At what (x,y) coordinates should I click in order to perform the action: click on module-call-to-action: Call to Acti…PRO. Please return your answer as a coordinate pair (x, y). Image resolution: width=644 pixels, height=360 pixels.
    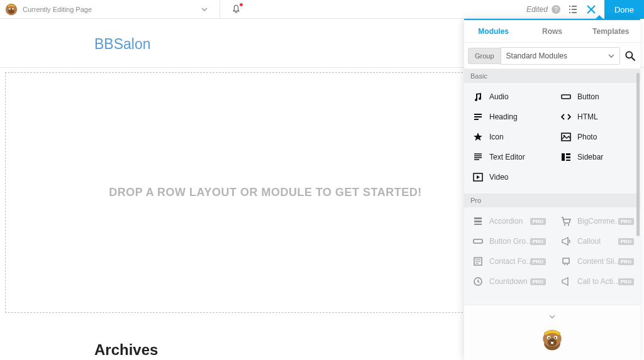
    Looking at the image, I should click on (596, 281).